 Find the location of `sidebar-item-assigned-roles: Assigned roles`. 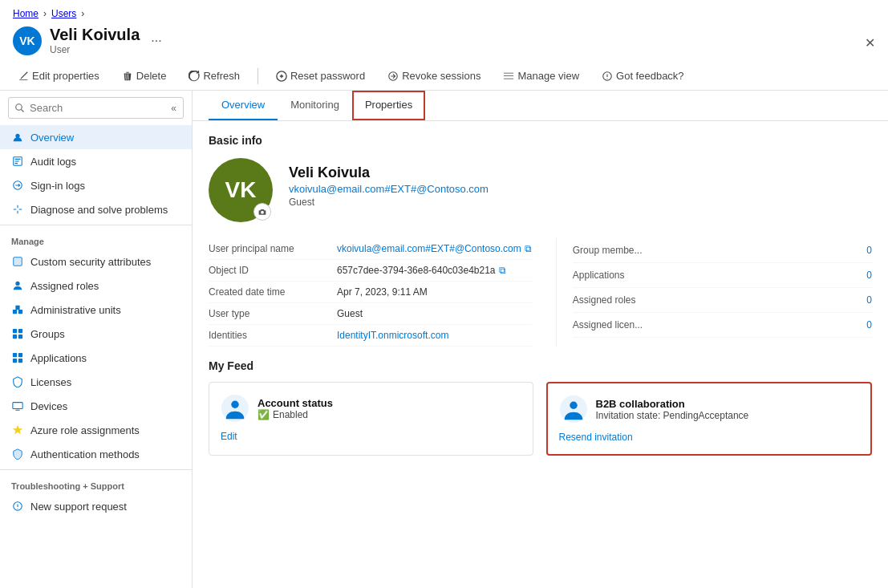

sidebar-item-assigned-roles: Assigned roles is located at coordinates (96, 286).